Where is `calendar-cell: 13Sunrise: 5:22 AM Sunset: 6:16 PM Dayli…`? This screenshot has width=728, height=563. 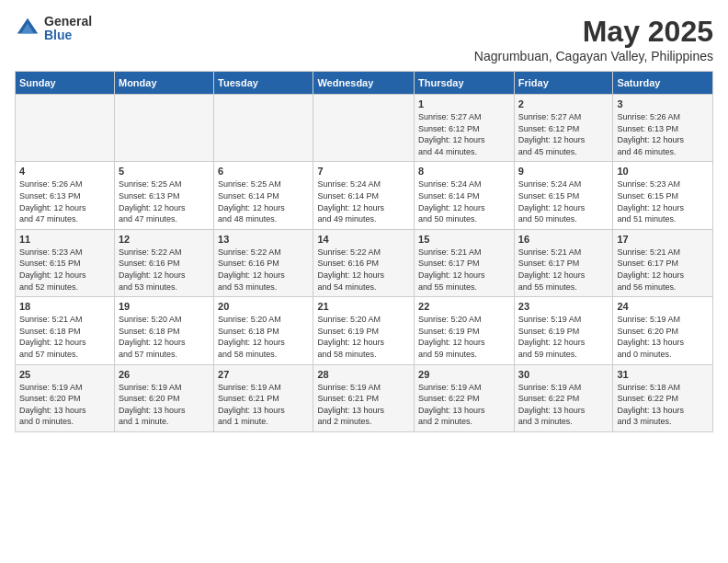 calendar-cell: 13Sunrise: 5:22 AM Sunset: 6:16 PM Dayli… is located at coordinates (264, 263).